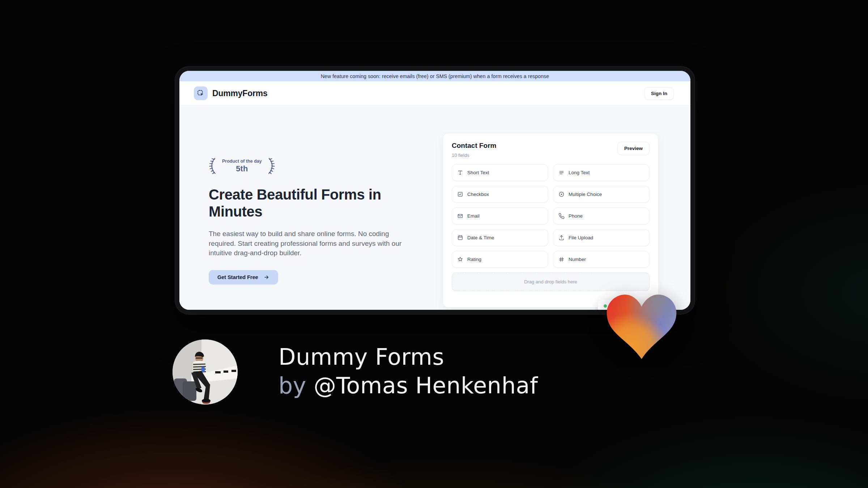 The image size is (868, 488). I want to click on field-short-text: Short Text, so click(500, 173).